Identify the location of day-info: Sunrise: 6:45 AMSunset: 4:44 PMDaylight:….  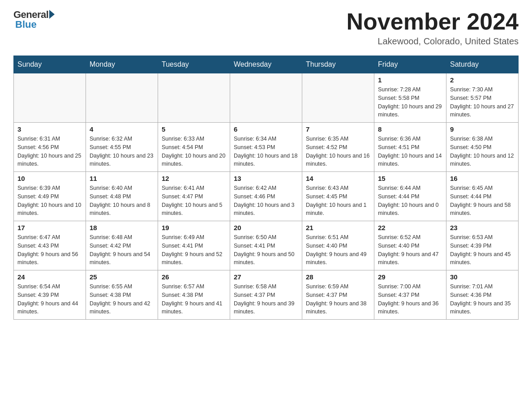
(482, 201).